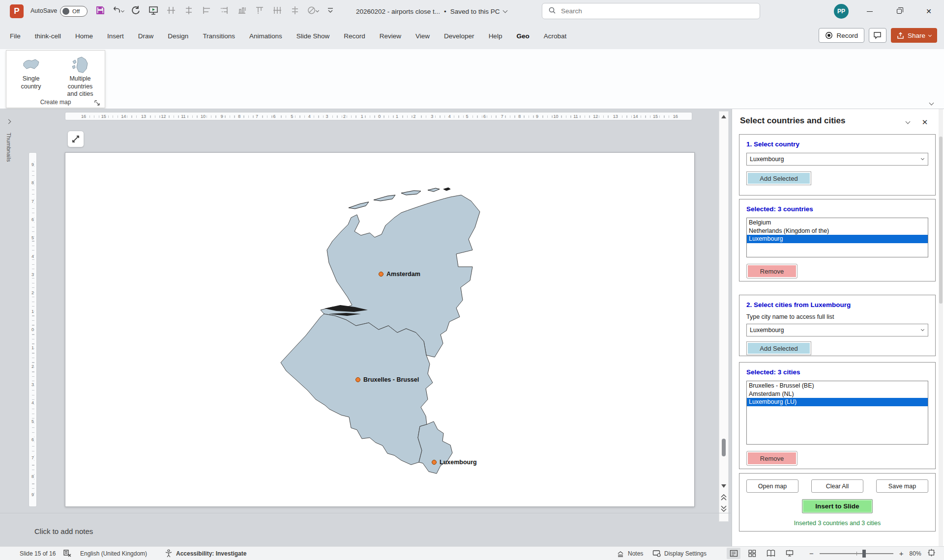  What do you see at coordinates (724, 498) in the screenshot?
I see `previous-slide-button` at bounding box center [724, 498].